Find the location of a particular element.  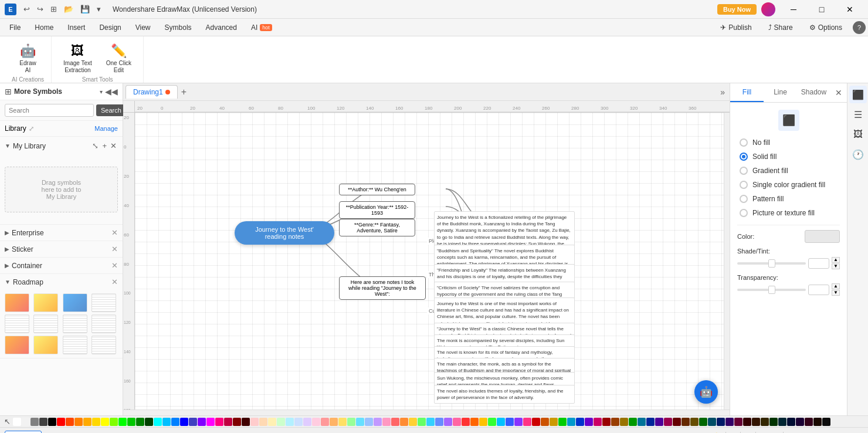

my-library-header: ▼ My Library ⤡ + ✕ is located at coordinates (61, 146).